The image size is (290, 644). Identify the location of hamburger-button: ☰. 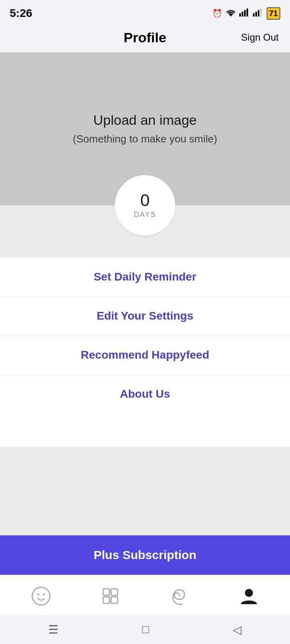
(53, 630).